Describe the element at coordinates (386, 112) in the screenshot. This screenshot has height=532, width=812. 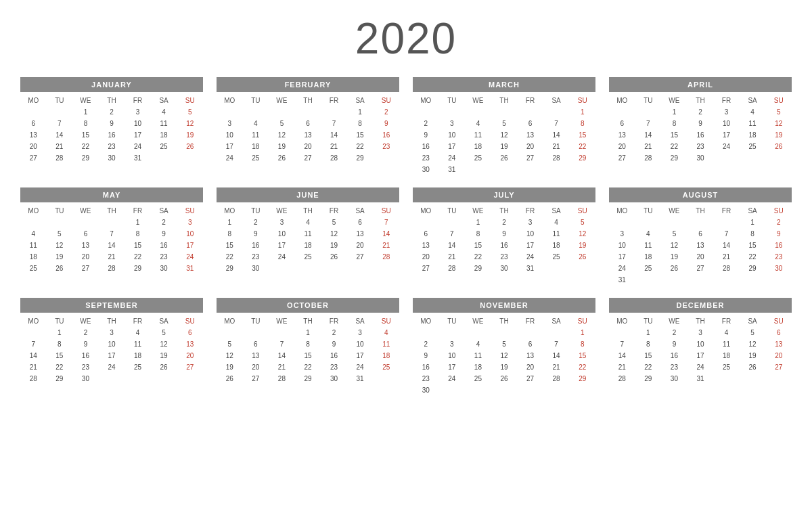
I see `day-cell: 2` at that location.